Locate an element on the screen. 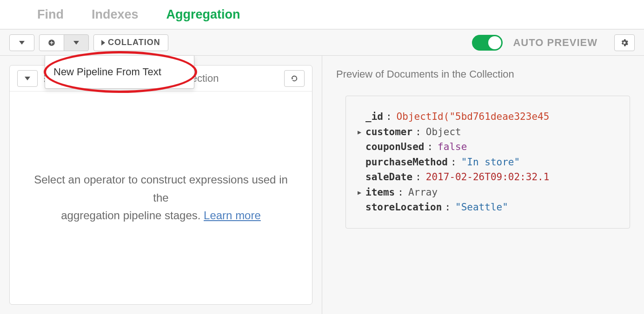 The image size is (644, 314). placeholder-line2-pre: aggregation pipeline stages. is located at coordinates (132, 216).